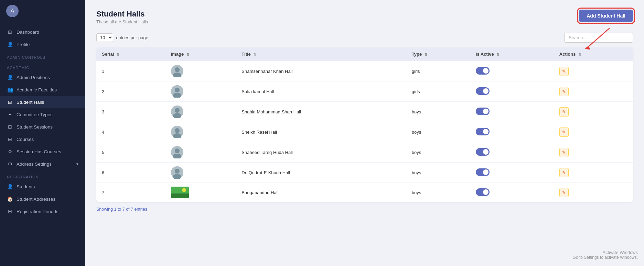 The height and width of the screenshot is (266, 644). What do you see at coordinates (131, 173) in the screenshot?
I see `cell-serial: 6` at bounding box center [131, 173].